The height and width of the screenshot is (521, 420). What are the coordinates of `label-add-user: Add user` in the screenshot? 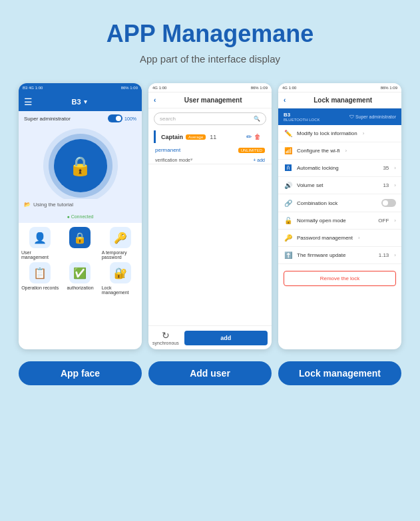 It's located at (210, 373).